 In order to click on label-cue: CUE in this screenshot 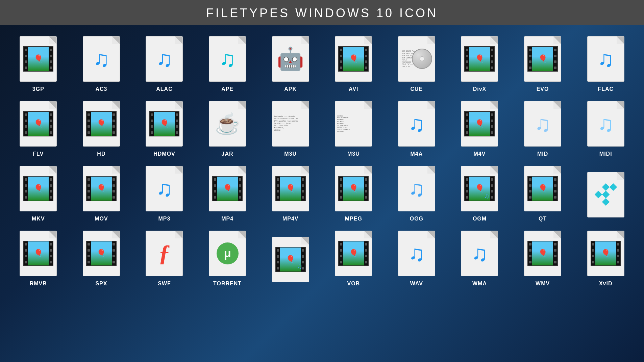, I will do `click(417, 89)`.